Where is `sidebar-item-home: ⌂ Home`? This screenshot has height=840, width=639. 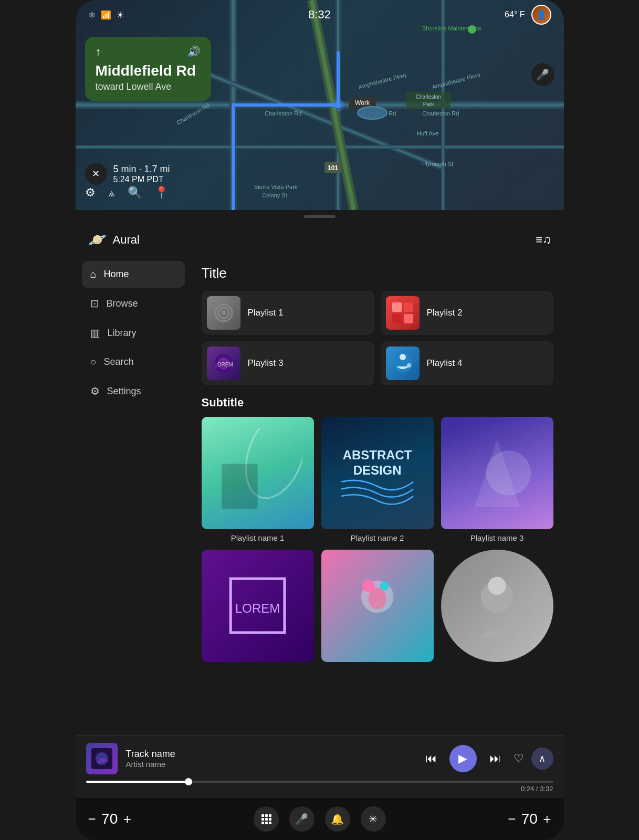 sidebar-item-home: ⌂ Home is located at coordinates (133, 274).